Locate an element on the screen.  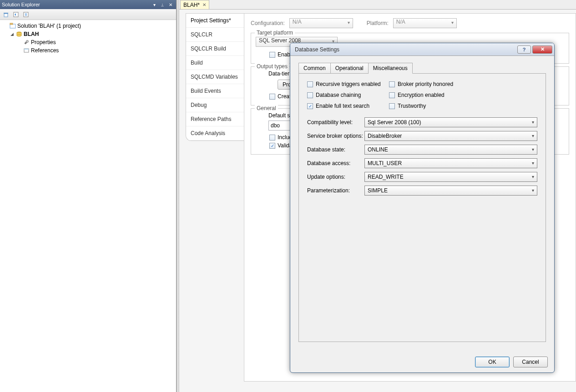
solution-explorer-title: Solution Explorer is located at coordinates (76, 5).